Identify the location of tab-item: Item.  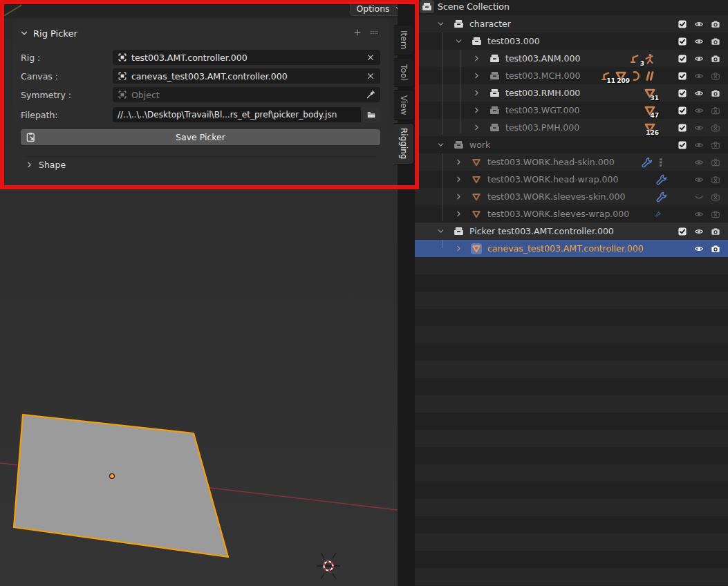
(404, 40).